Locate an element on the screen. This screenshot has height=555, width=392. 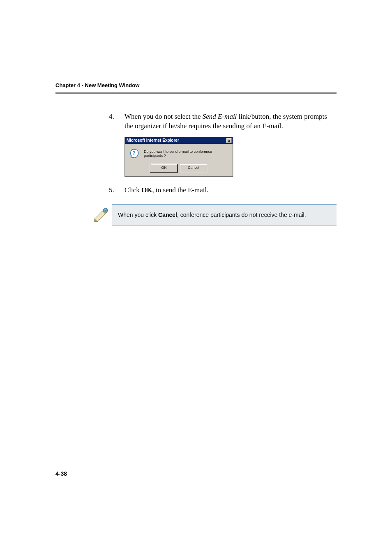
question-icon: ? is located at coordinates (134, 154).